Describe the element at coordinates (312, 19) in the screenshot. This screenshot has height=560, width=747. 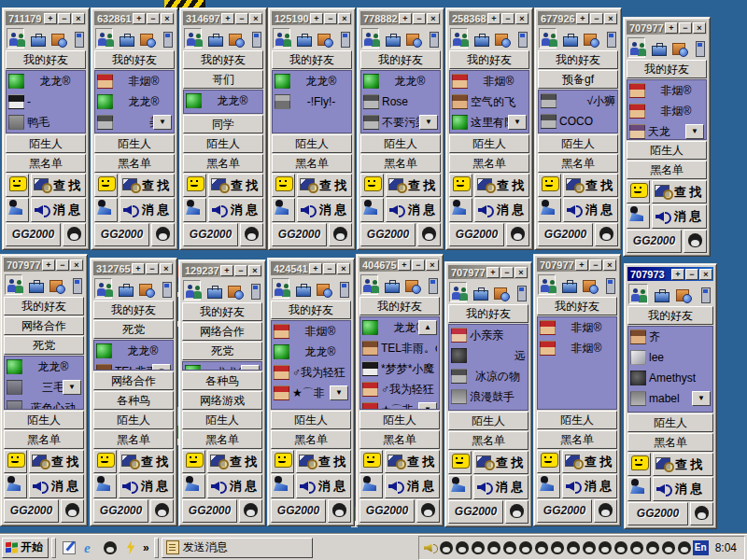
I see `window-titlebar: 125190+−×` at that location.